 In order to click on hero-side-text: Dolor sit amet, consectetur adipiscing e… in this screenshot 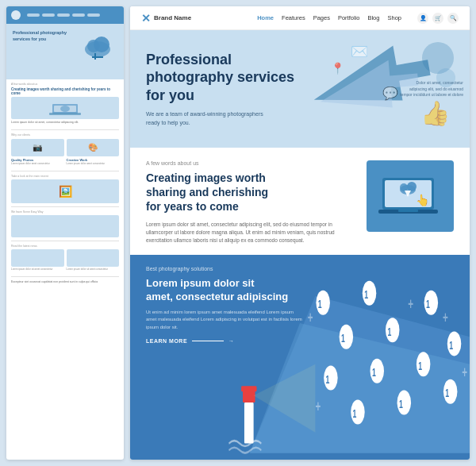, I will do `click(432, 89)`.